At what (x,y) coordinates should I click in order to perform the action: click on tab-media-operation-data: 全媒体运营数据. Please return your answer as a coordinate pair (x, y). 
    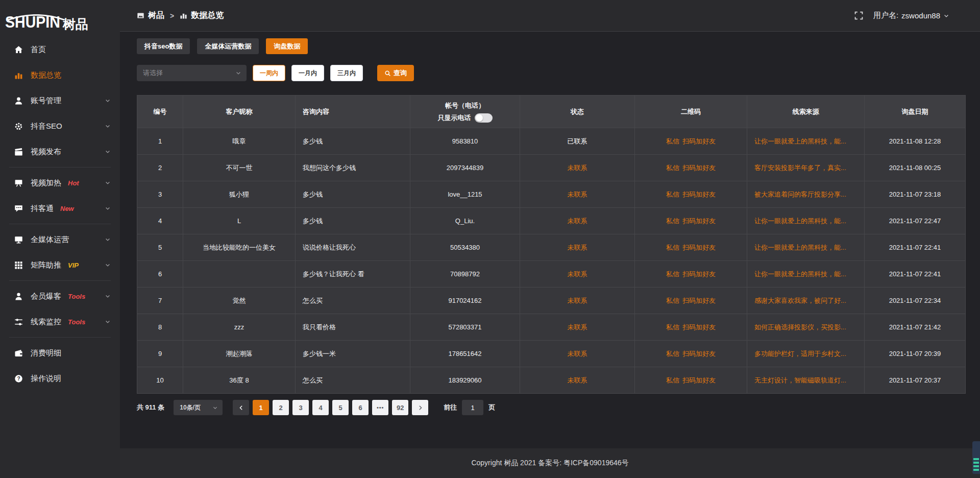
    Looking at the image, I should click on (228, 46).